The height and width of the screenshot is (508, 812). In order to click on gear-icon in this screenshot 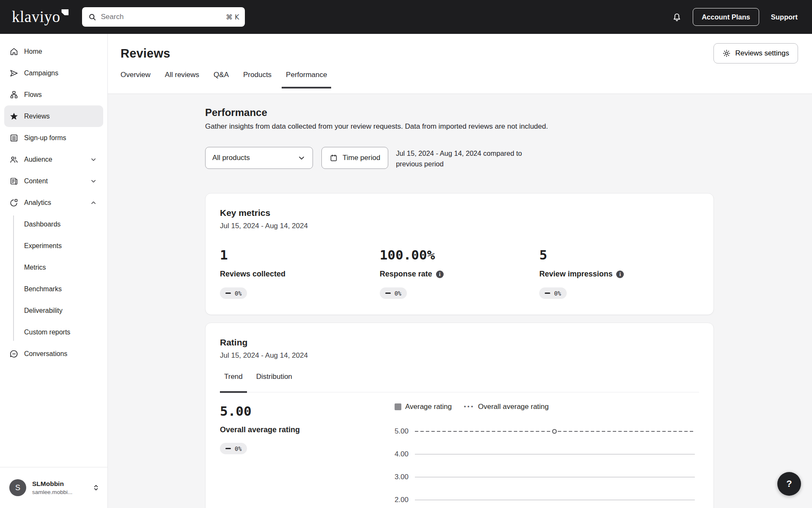, I will do `click(727, 53)`.